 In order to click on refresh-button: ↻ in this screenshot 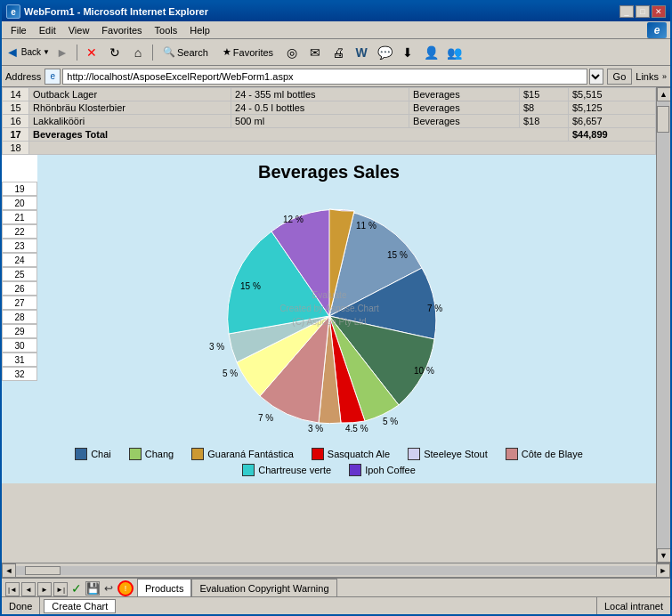, I will do `click(115, 53)`.